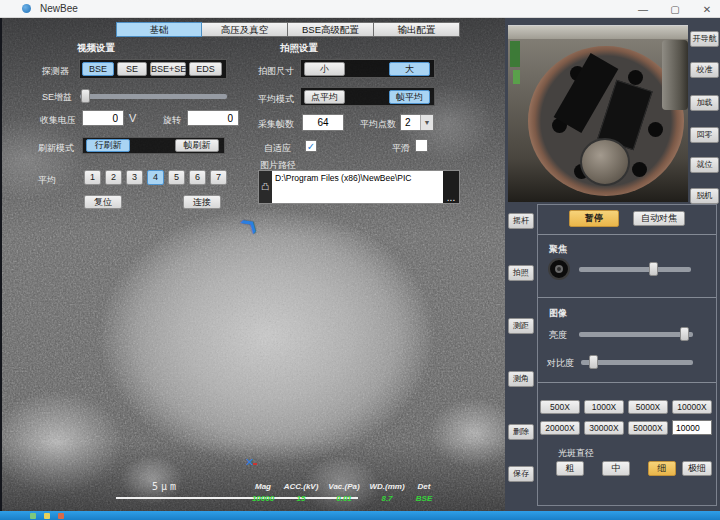 The width and height of the screenshot is (720, 520). Describe the element at coordinates (521, 432) in the screenshot. I see `delete-button: 删除` at that location.